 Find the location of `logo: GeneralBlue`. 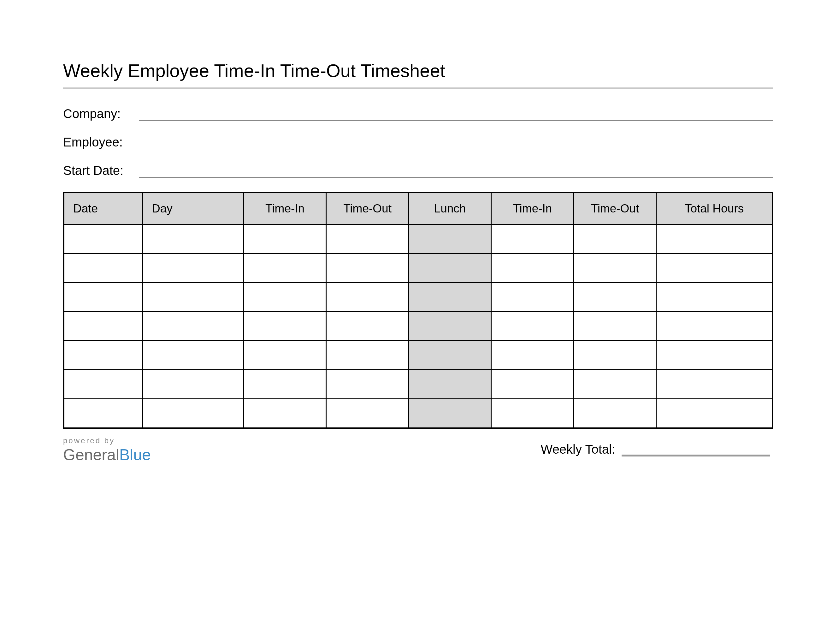

logo: GeneralBlue is located at coordinates (107, 455).